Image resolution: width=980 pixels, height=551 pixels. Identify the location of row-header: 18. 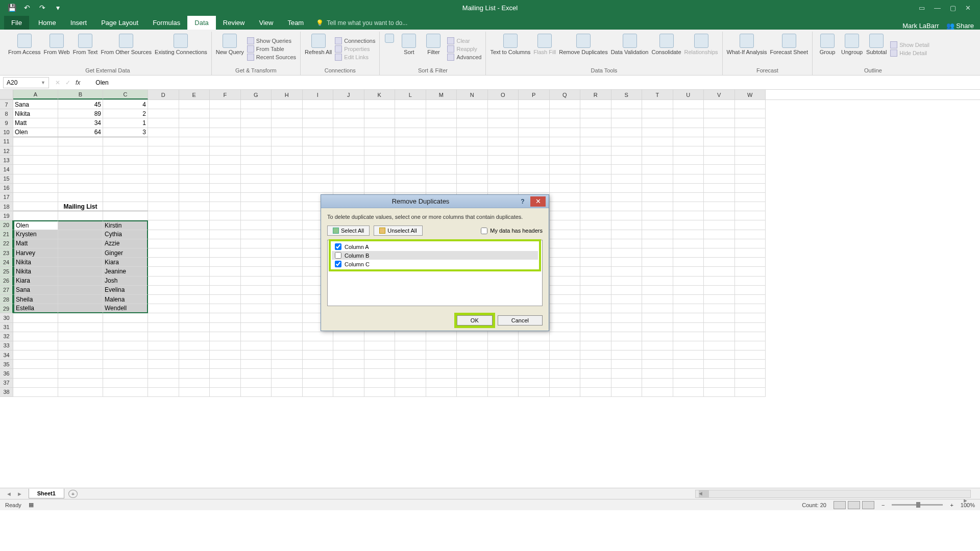
(7, 207).